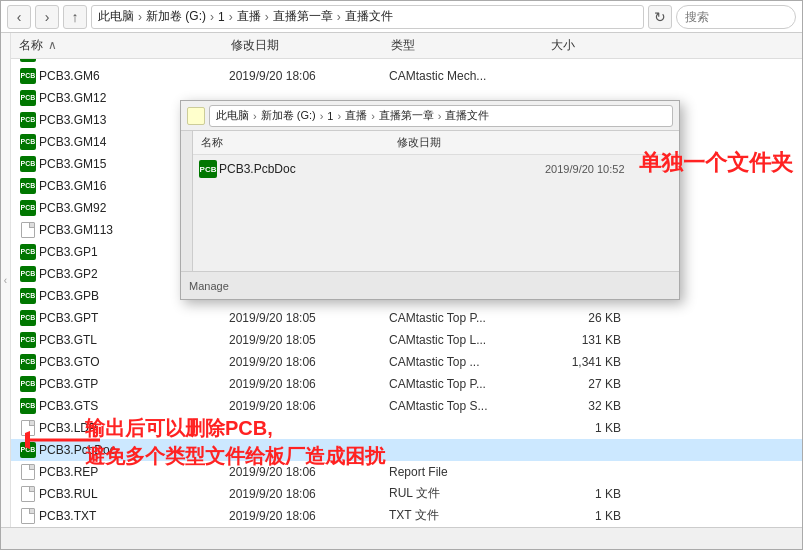  I want to click on path-part-4: 直播第一章, so click(303, 16).